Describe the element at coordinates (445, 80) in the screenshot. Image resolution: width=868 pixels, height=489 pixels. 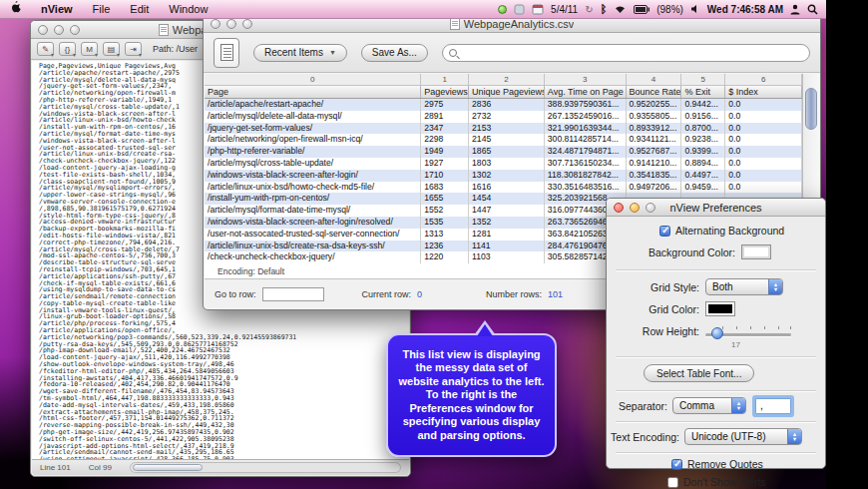
I see `column-index: 1` at that location.